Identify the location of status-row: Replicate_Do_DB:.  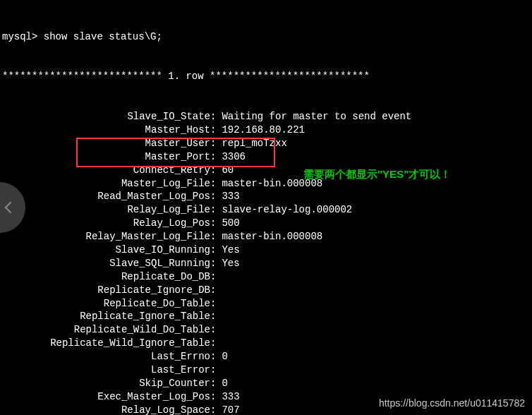
(266, 277).